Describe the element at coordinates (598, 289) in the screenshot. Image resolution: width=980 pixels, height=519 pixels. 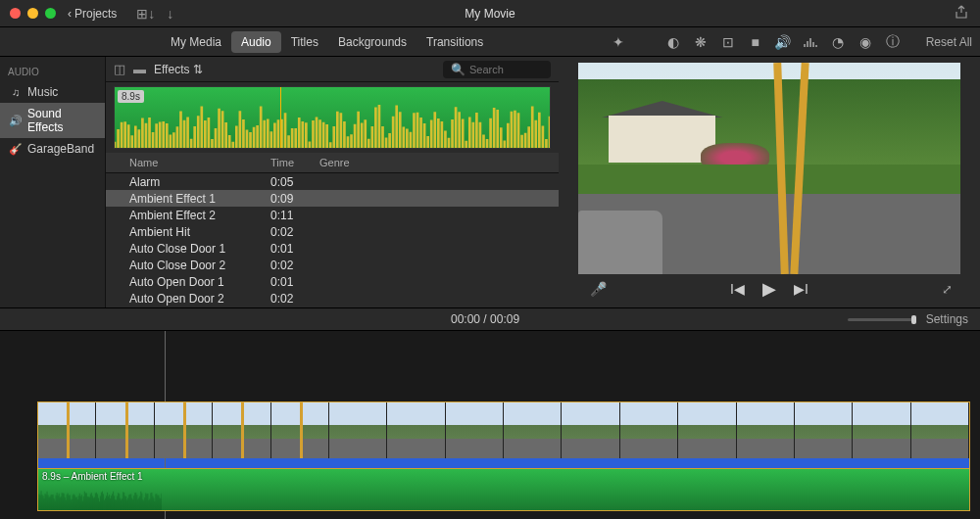
I see `microphone-icon: 🎤` at that location.